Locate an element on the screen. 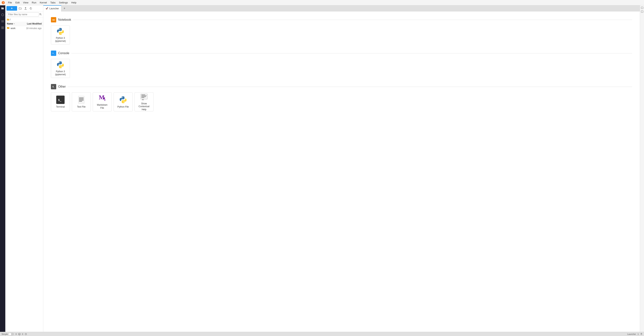 Image resolution: width=644 pixels, height=336 pixels. file-name-label: work is located at coordinates (16, 28).